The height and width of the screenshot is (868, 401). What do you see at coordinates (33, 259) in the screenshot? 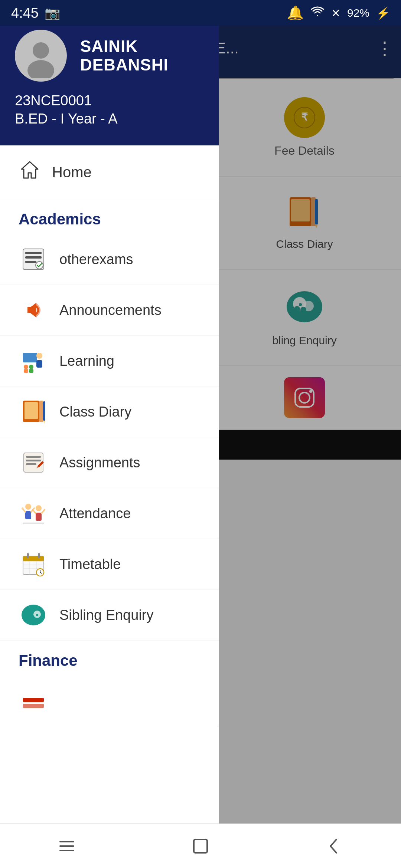
I see `otherexams-icon` at bounding box center [33, 259].